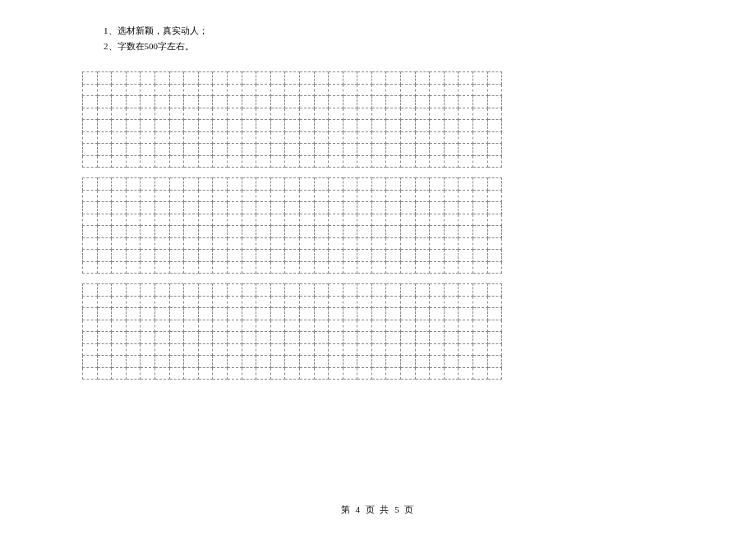  What do you see at coordinates (378, 509) in the screenshot?
I see `page-number: 第 4 页 共 5 页` at bounding box center [378, 509].